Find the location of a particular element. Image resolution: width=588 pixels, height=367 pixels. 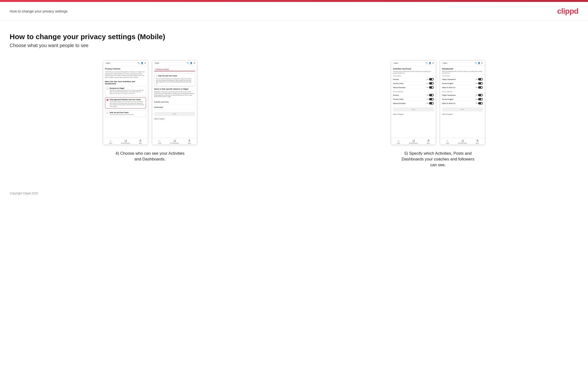

people-icon: 👤 is located at coordinates (142, 63).